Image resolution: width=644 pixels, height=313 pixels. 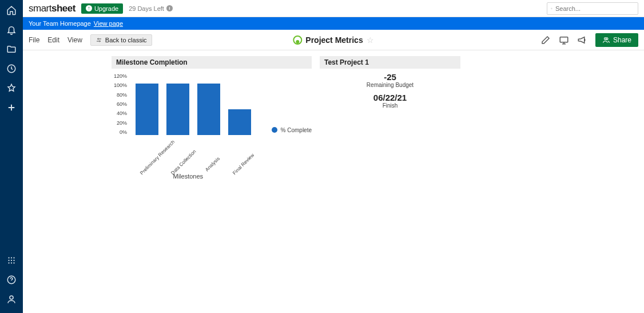 What do you see at coordinates (595, 9) in the screenshot?
I see `search-input` at bounding box center [595, 9].